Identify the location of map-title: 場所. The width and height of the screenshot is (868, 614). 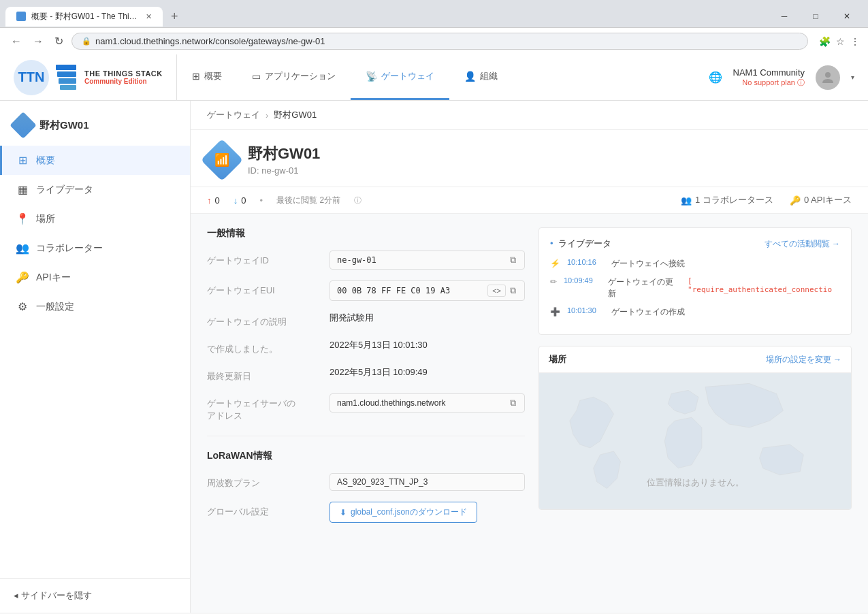
(558, 359).